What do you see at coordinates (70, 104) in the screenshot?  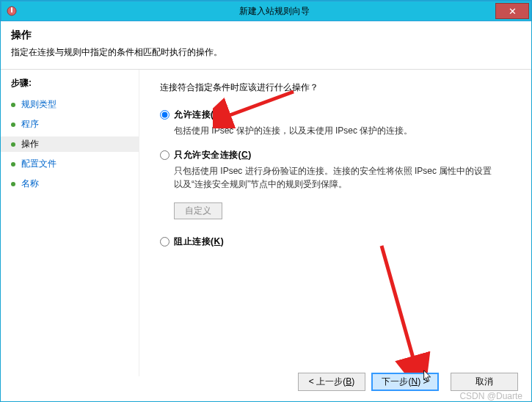 I see `step-rule-type: 规则类型` at bounding box center [70, 104].